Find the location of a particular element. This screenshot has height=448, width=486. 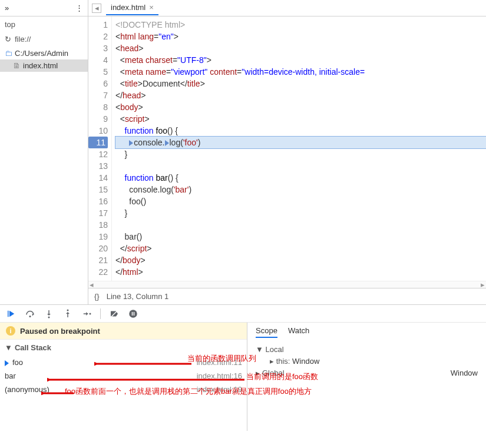

info-icon: i is located at coordinates (11, 331).